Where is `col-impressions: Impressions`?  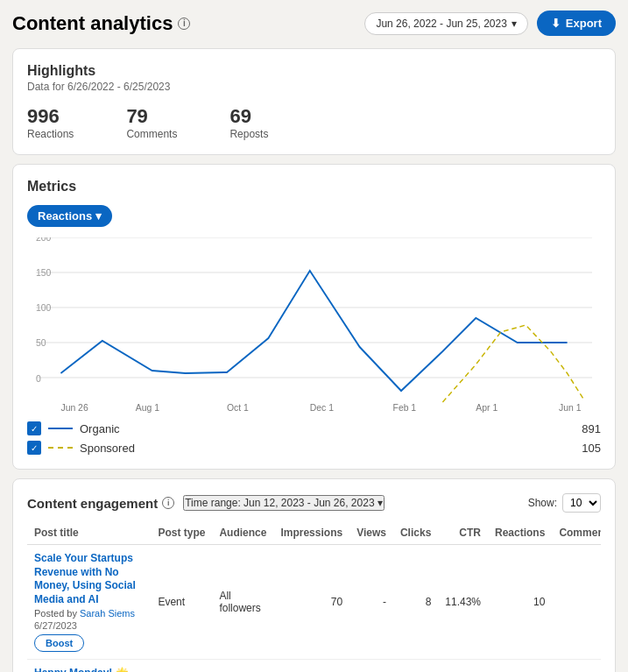
col-impressions: Impressions is located at coordinates (312, 533).